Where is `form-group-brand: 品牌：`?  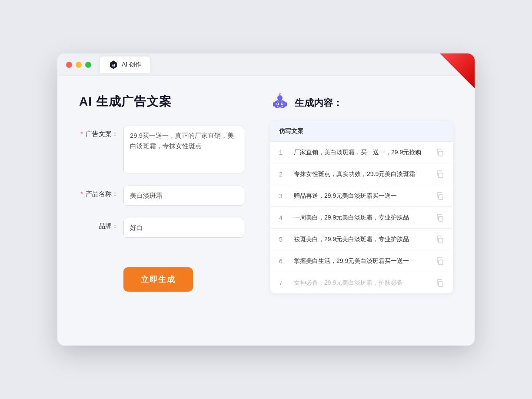 form-group-brand: 品牌： is located at coordinates (162, 228).